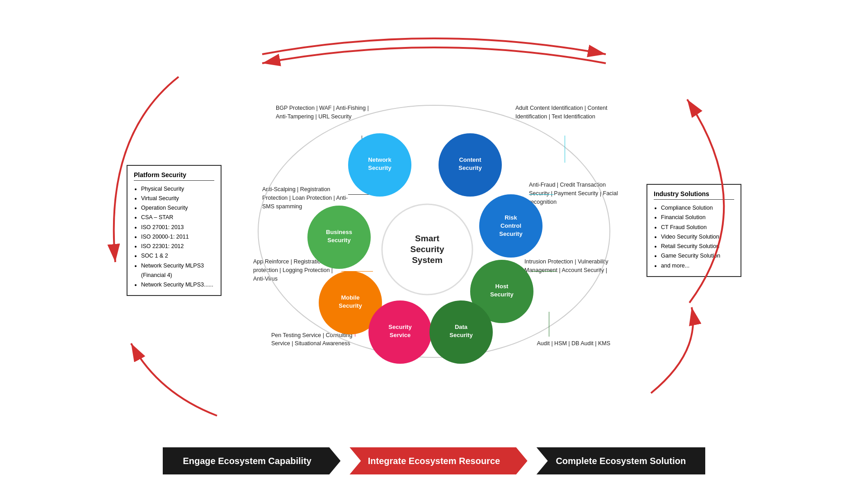  I want to click on platform-security-title: Platform Security, so click(174, 176).